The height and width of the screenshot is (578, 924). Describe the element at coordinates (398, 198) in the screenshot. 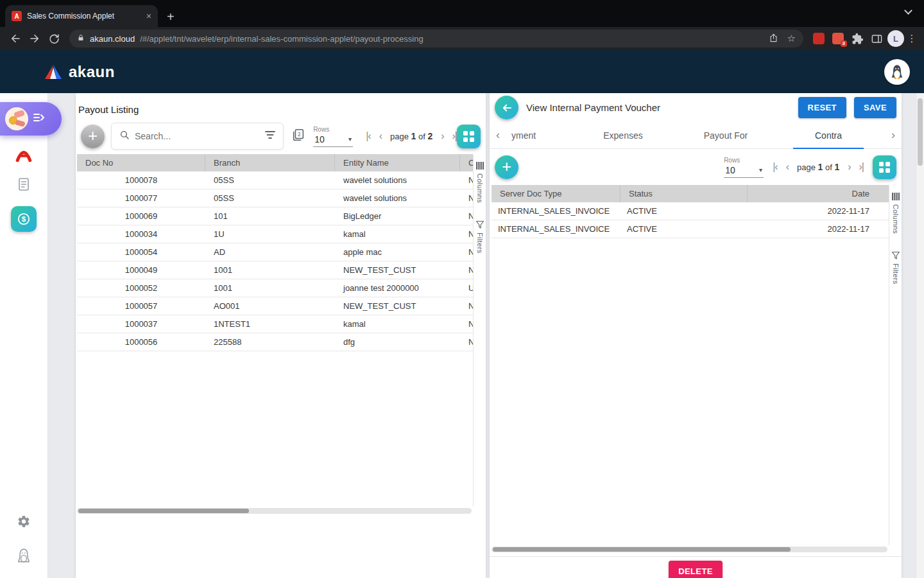

I see `entity-name-cell: wavelet solutions` at that location.